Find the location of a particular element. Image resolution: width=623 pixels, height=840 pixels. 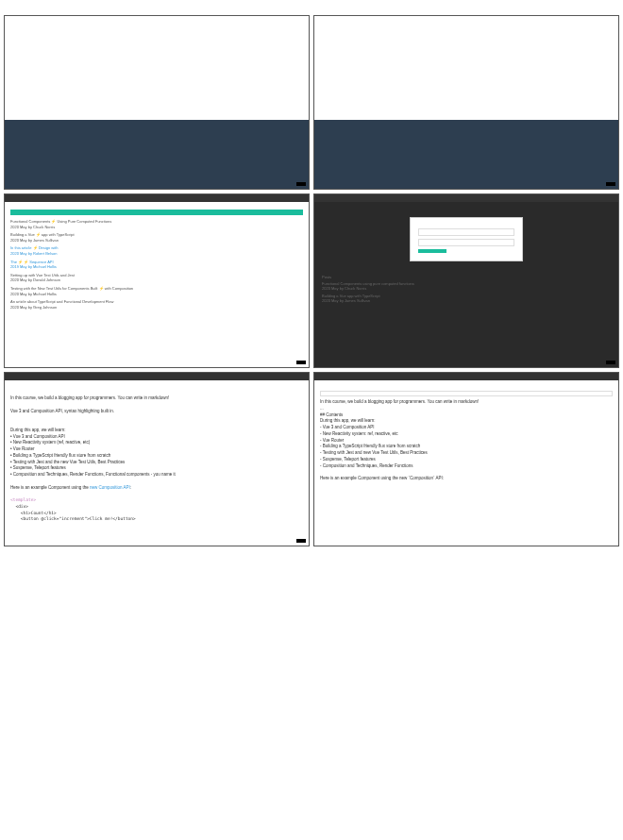

post-list: Functional Components ⚡ Using Pure Compu… is located at coordinates (157, 264).